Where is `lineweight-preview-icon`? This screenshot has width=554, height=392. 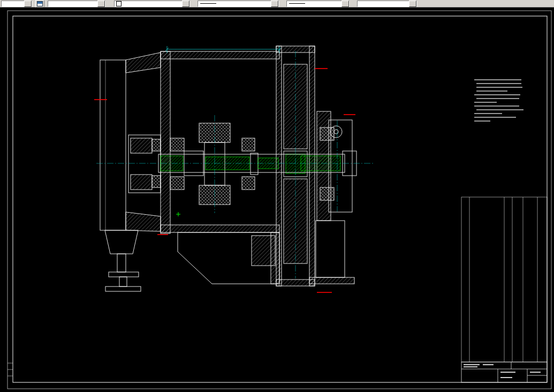 lineweight-preview-icon is located at coordinates (297, 3).